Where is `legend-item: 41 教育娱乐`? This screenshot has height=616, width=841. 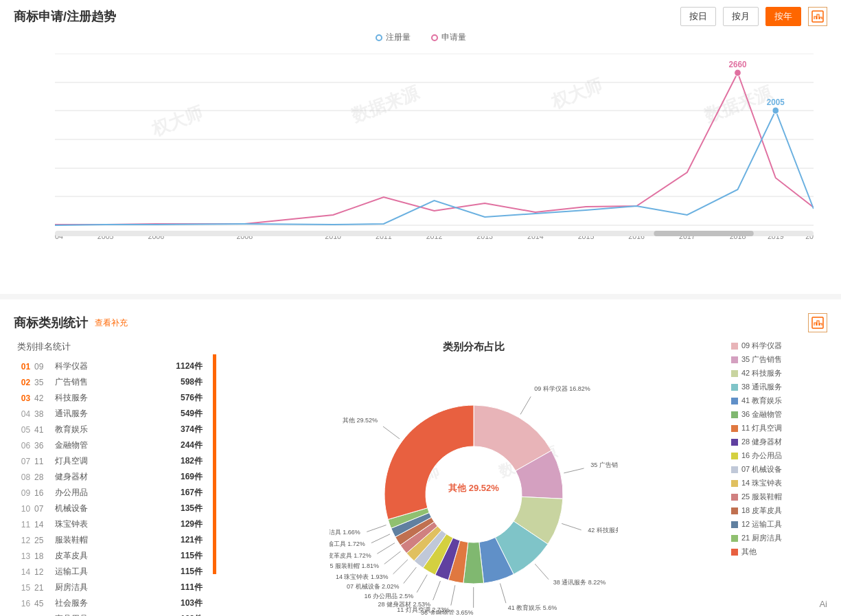 legend-item: 41 教育娱乐 is located at coordinates (779, 401).